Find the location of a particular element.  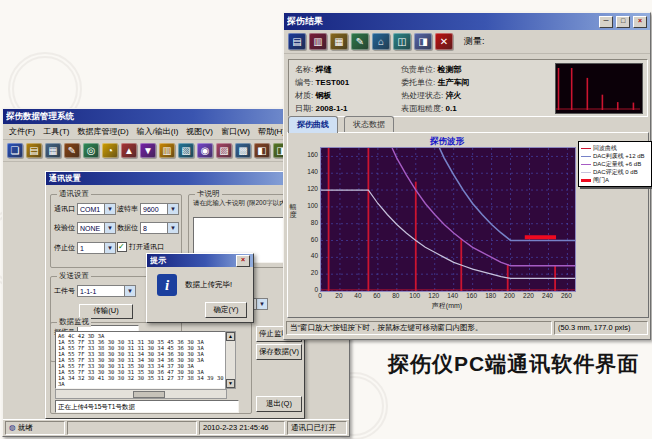

horizontal-scrollbar is located at coordinates (141, 394).